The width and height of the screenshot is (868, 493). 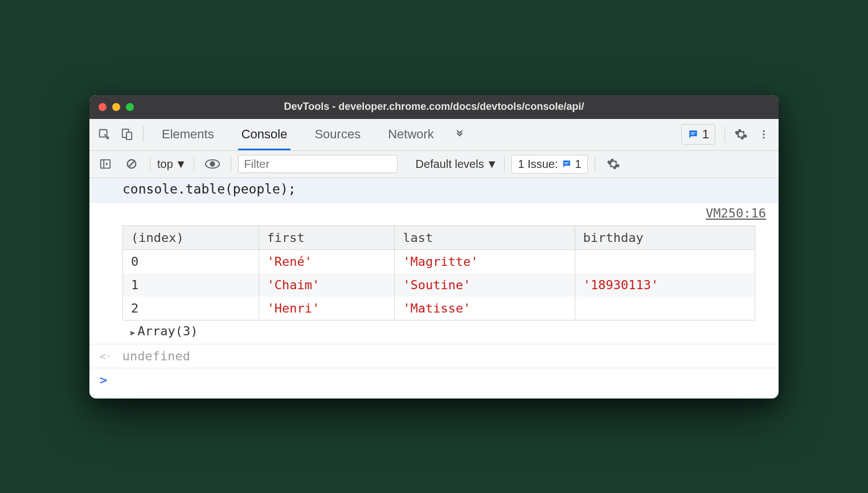 I want to click on console-table: (index) first last birthday 0 'René' 'Ma…, so click(x=439, y=273).